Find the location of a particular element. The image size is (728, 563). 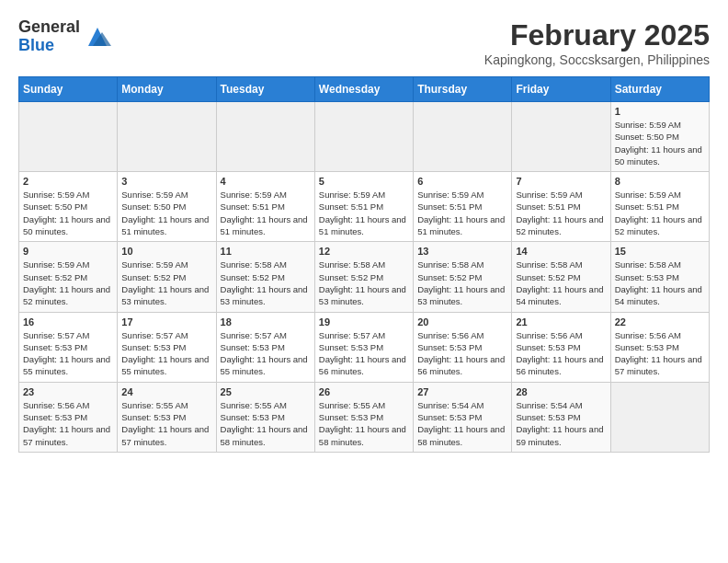

day-number: 9 is located at coordinates (68, 251).